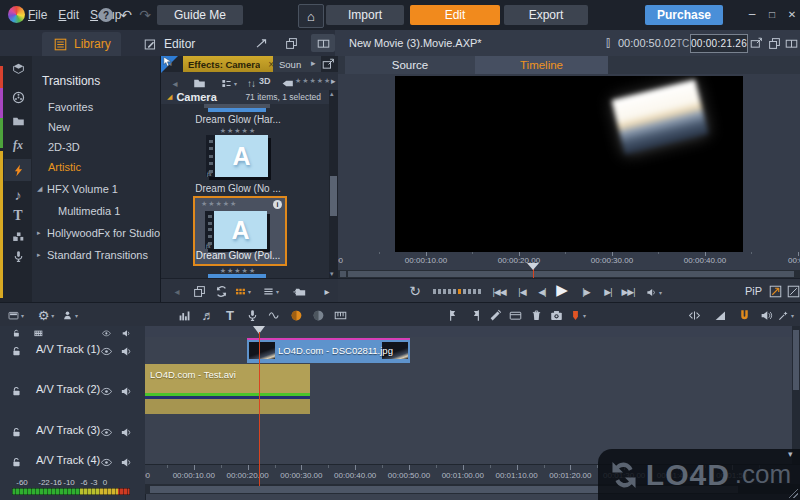 The image size is (800, 500). Describe the element at coordinates (332, 94) in the screenshot. I see `scroll-up-icon: ▴` at that location.